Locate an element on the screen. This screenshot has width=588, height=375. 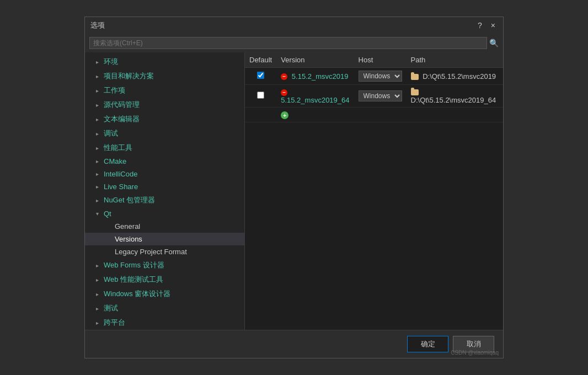
sidebar-item-label: 环境 is located at coordinates (111, 62).